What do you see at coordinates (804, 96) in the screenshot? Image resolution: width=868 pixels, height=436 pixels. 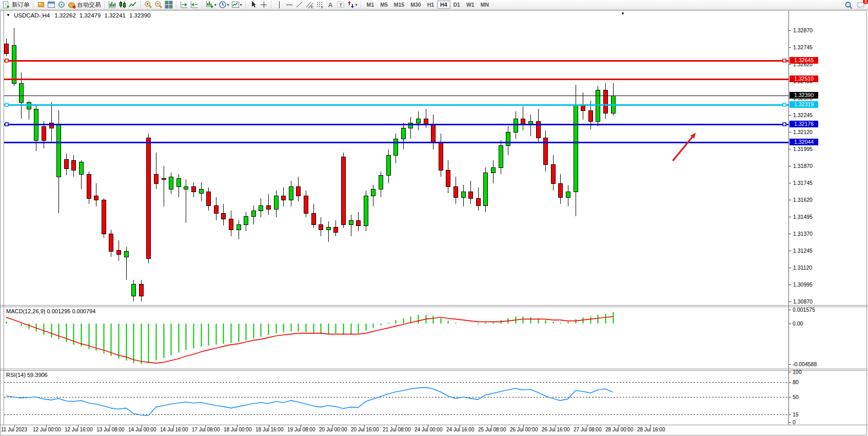 I see `price-line-badge: 1.32390` at bounding box center [804, 96].